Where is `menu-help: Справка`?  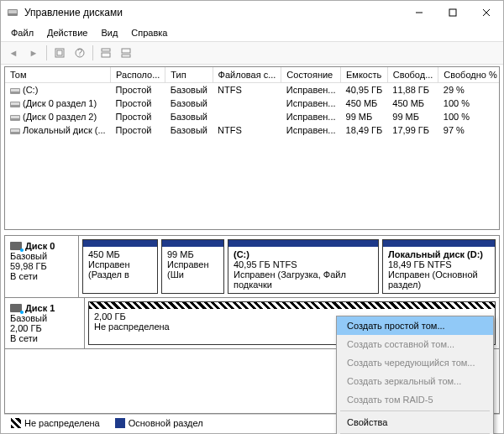
menu-help: Справка is located at coordinates (150, 33).